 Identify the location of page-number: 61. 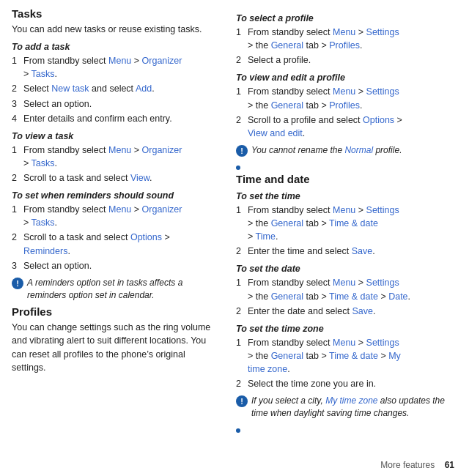
(450, 465).